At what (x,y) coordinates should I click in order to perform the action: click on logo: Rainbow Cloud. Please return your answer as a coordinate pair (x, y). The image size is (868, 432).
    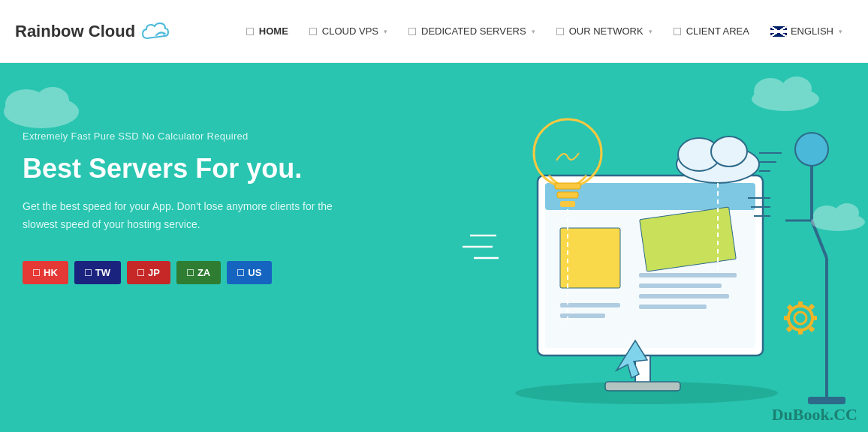
    Looking at the image, I should click on (94, 32).